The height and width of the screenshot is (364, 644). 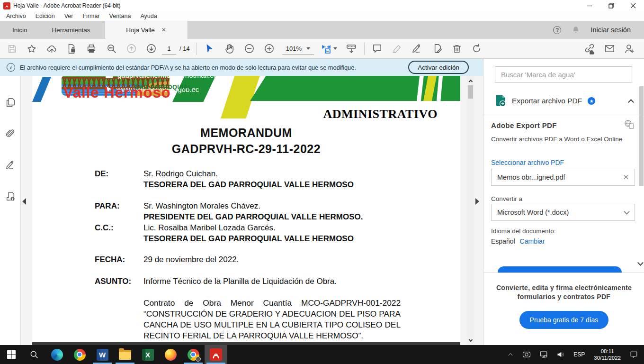 I want to click on page-lock-icon, so click(x=72, y=49).